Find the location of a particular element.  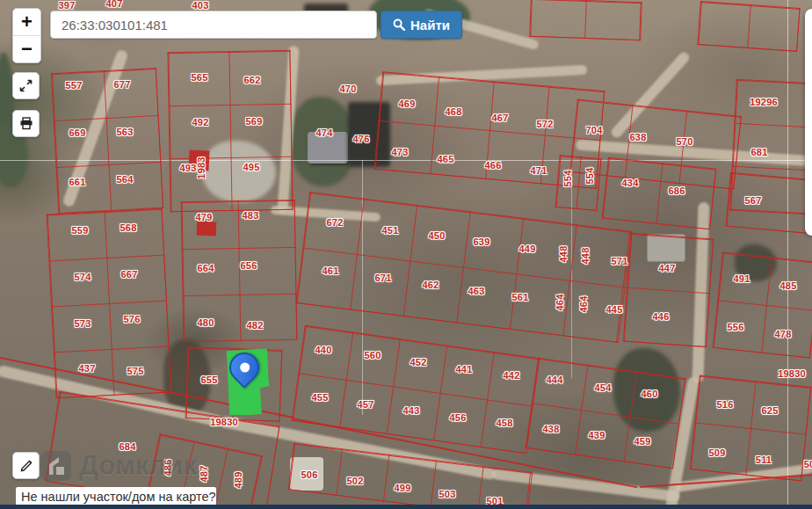

parcel-label: 509 is located at coordinates (717, 453).